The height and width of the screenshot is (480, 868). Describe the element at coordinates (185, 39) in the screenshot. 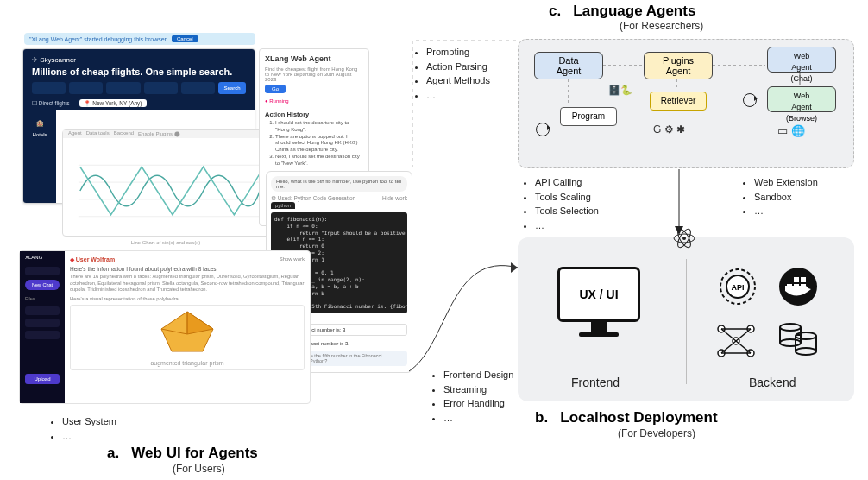

I see `banner-cancel-button: Cancel` at that location.